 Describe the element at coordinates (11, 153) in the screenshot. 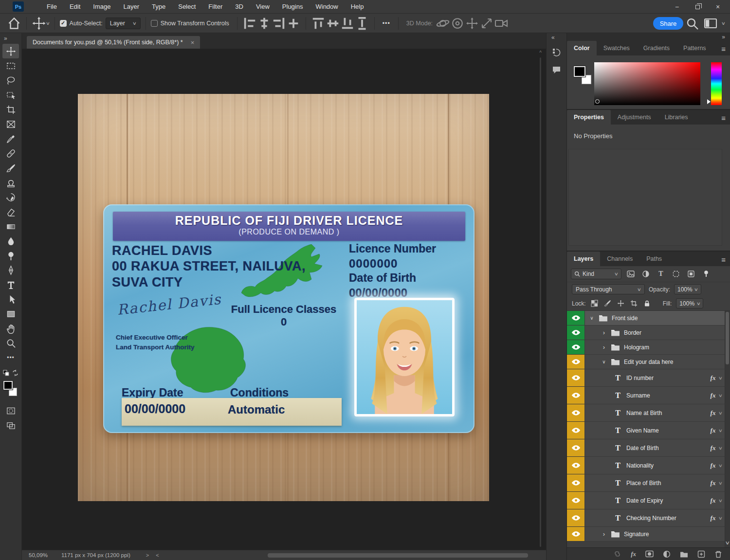

I see `tool-spot-healing` at that location.